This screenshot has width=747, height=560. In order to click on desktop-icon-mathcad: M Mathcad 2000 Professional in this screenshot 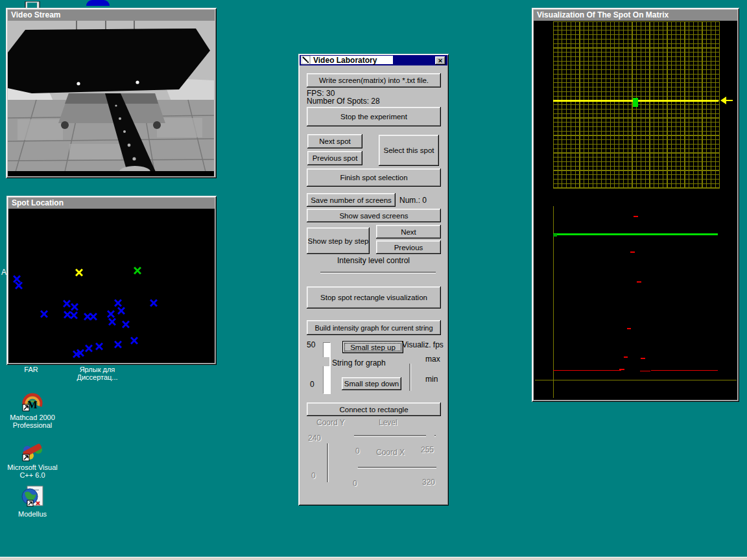, I will do `click(32, 410)`.